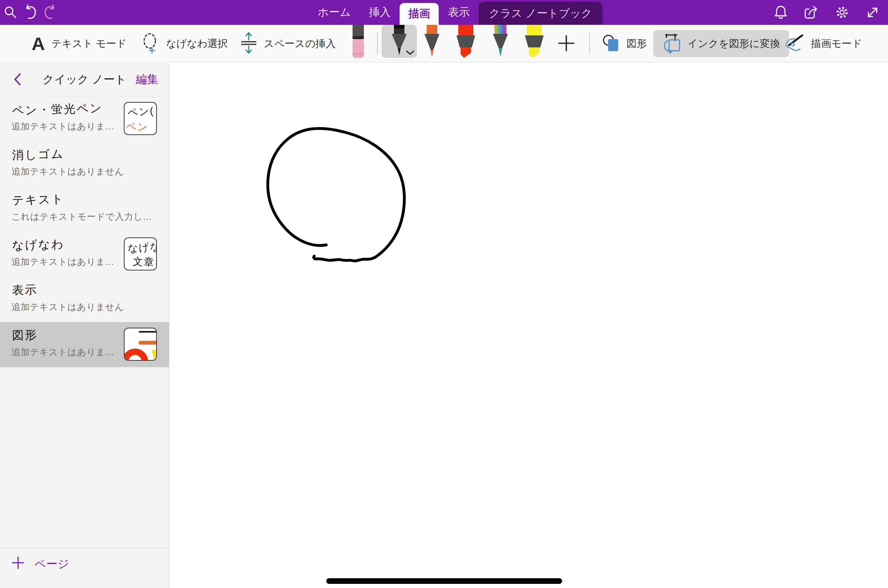 This screenshot has width=888, height=588. I want to click on page-title: ペン・蛍光ペン, so click(57, 110).